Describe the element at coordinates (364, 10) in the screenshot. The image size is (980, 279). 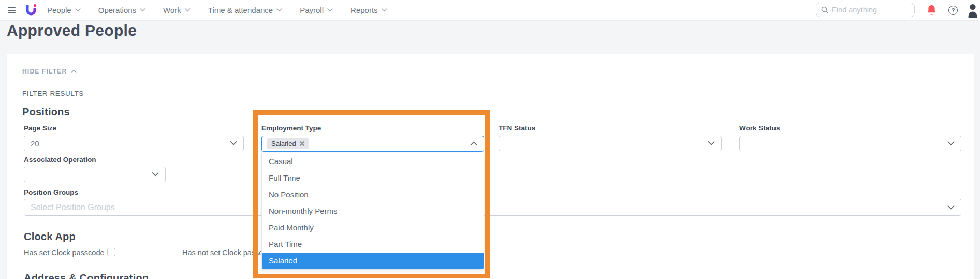
I see `nav-item-label: Reports` at that location.